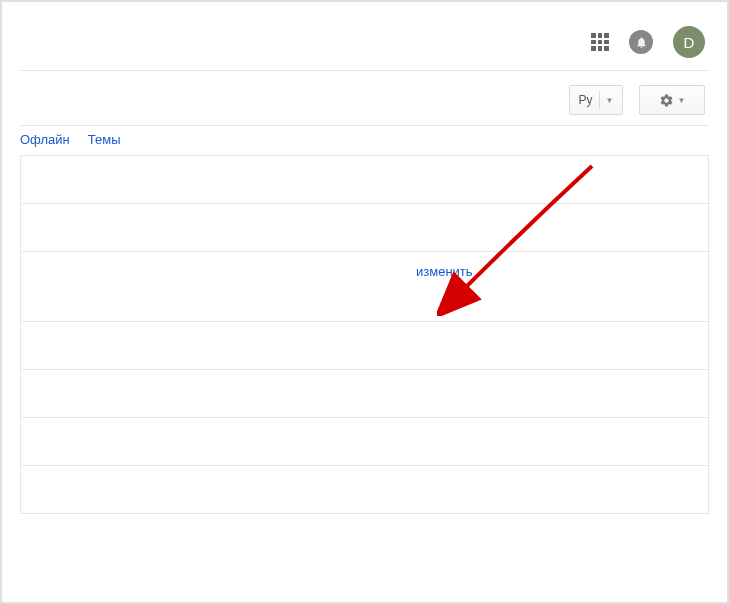 Image resolution: width=729 pixels, height=604 pixels. I want to click on settings-row: изменить, so click(364, 287).